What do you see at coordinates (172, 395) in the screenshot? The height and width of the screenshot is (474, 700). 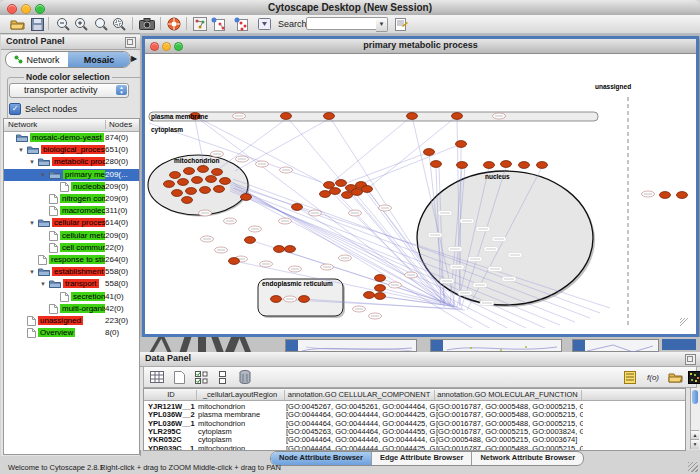 I see `table-column-header: ID` at bounding box center [172, 395].